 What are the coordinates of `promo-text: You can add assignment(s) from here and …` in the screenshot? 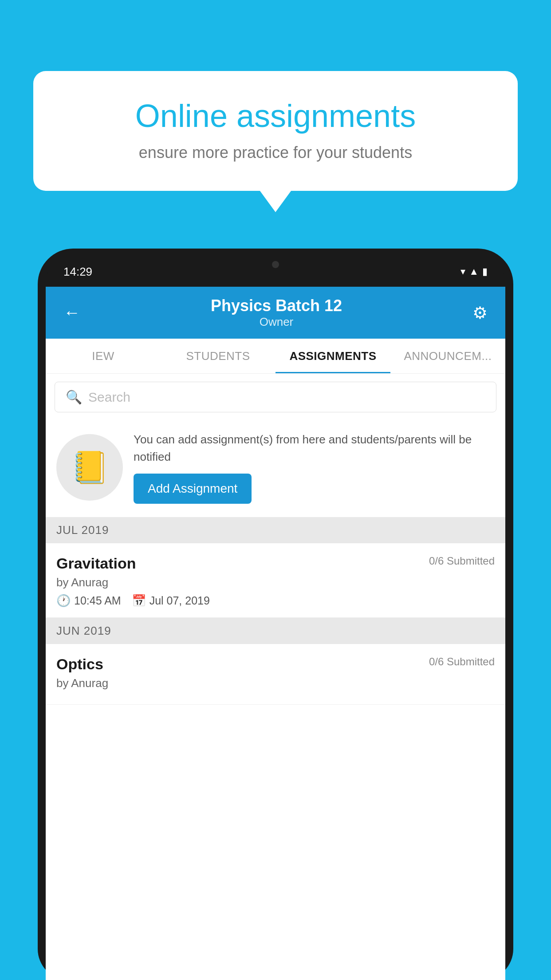 It's located at (315, 448).